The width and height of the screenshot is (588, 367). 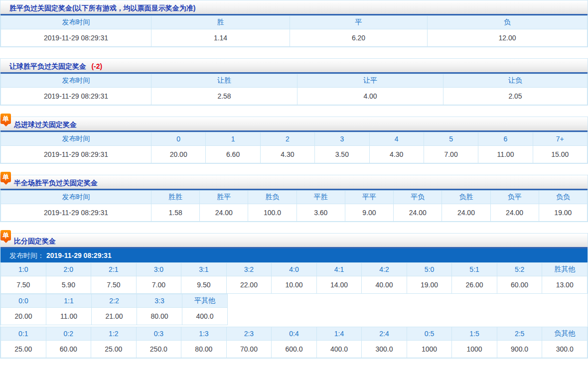 What do you see at coordinates (294, 198) in the screenshot?
I see `section-half-full-odds: 单 半全场胜平负过关固定奖金 发布时间 胜胜 胜平 胜负 平胜 平平 平负 负胜…` at bounding box center [294, 198].